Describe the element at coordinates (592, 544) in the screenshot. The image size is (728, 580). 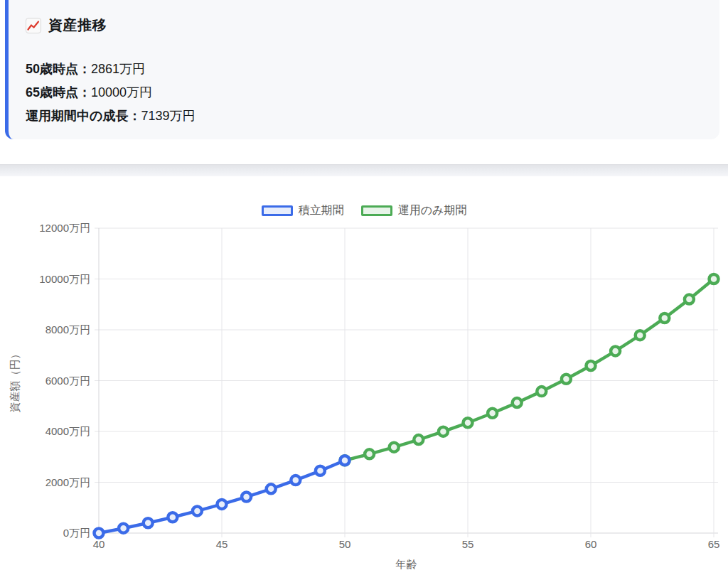
I see `svg-text: 60` at that location.